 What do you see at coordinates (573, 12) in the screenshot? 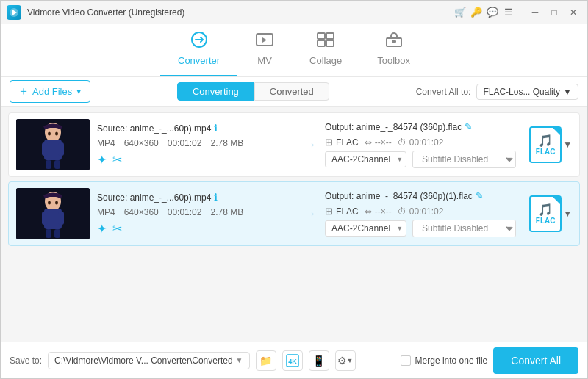
I see `close-button: ✕` at bounding box center [573, 12].